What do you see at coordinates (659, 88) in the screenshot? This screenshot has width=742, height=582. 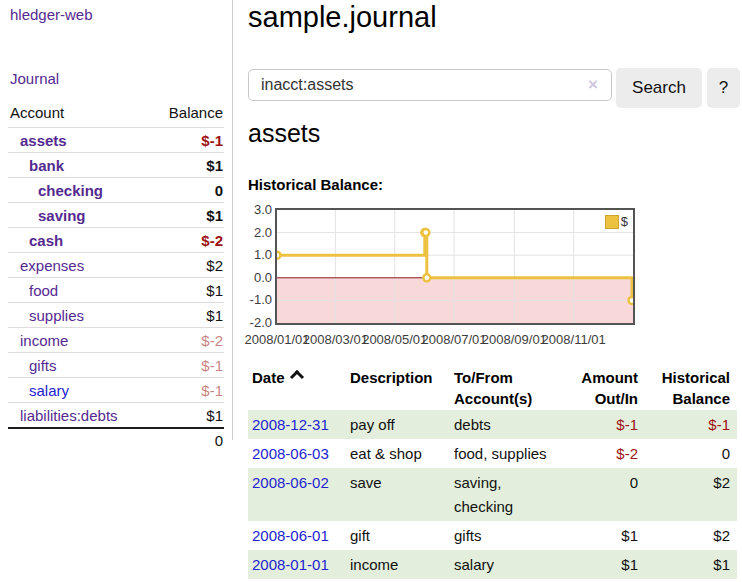 I see `search-button: Search` at bounding box center [659, 88].